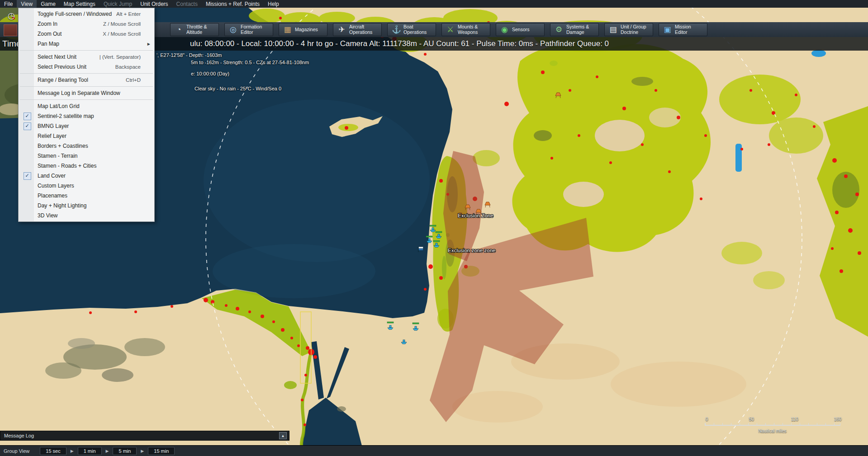 The image size is (868, 456). What do you see at coordinates (86, 146) in the screenshot?
I see `menu-item-borders-coastlines: Borders + Coastlines` at bounding box center [86, 146].